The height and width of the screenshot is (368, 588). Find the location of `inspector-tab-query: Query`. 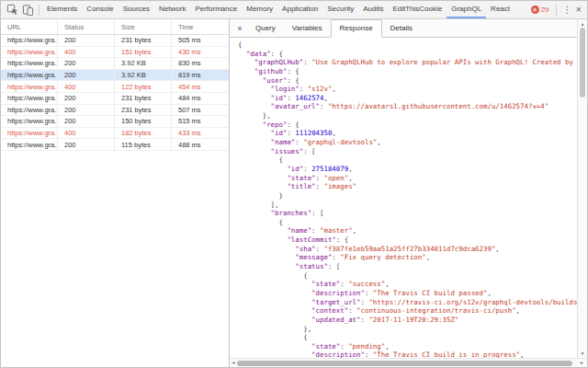

inspector-tab-query: Query is located at coordinates (266, 28).